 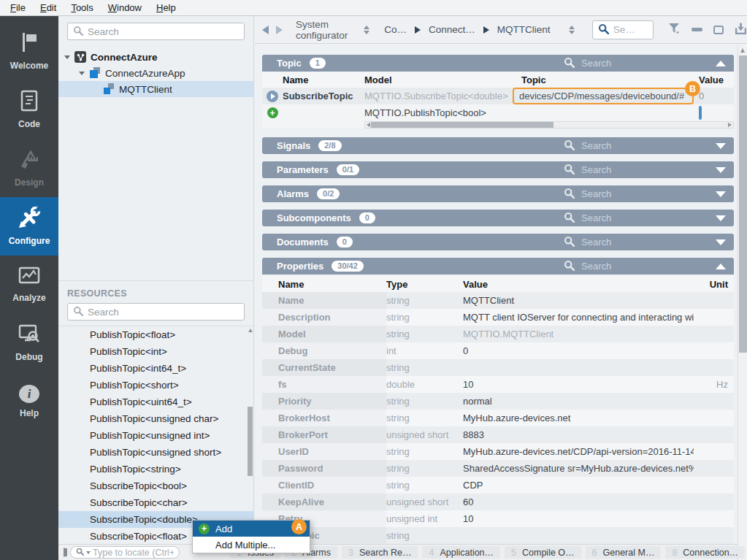 I want to click on topic-row-subscribetopic: SubscribeTopic MQTTIO.SubscribeTopic<dou…, so click(x=498, y=96).